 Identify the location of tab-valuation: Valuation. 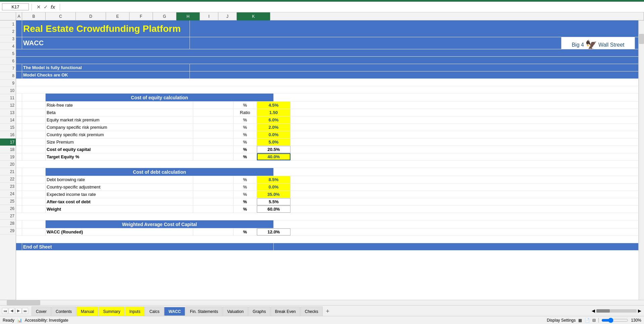
(235, 311).